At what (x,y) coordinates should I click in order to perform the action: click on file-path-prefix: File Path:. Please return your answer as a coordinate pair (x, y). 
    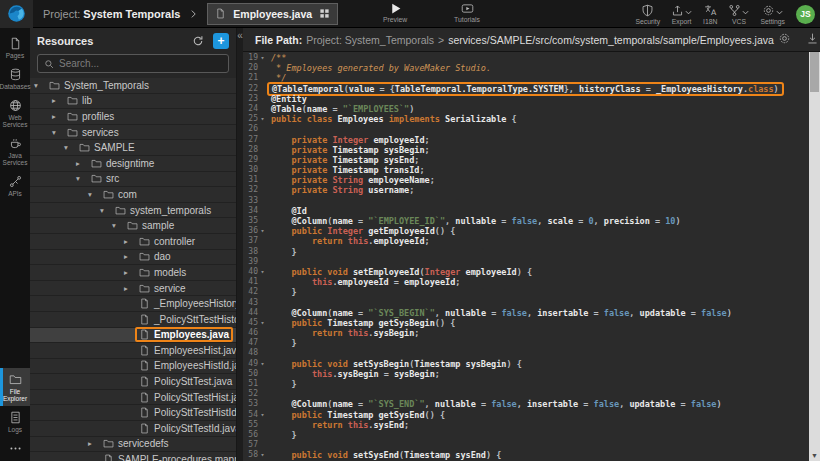
    Looking at the image, I should click on (278, 40).